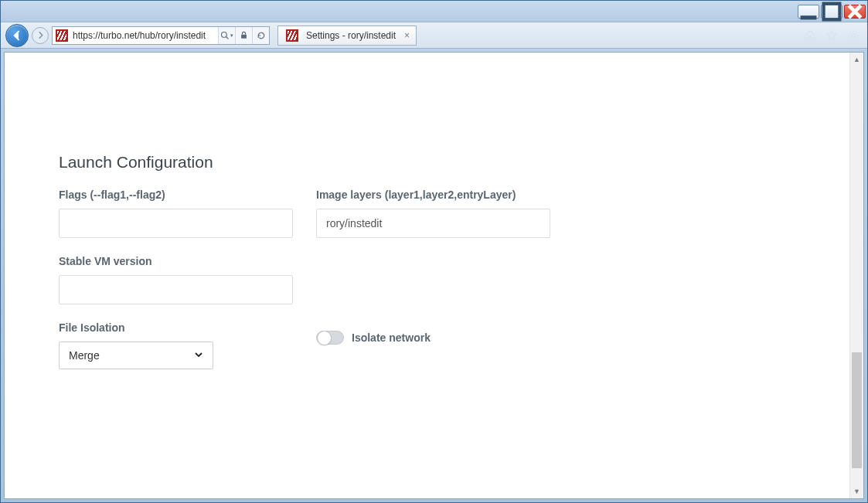  I want to click on isolate-network-label: Isolate network, so click(391, 338).